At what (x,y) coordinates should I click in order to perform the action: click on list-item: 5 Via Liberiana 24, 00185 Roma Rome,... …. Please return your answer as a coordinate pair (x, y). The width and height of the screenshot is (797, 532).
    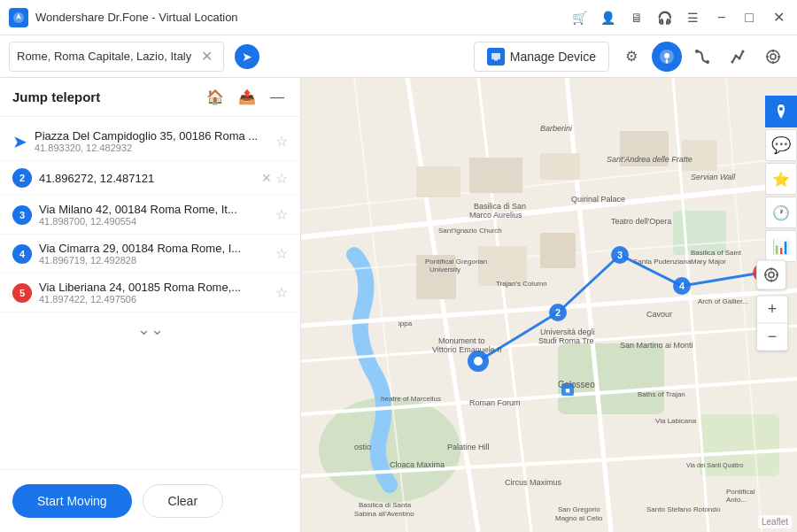
    Looking at the image, I should click on (151, 293).